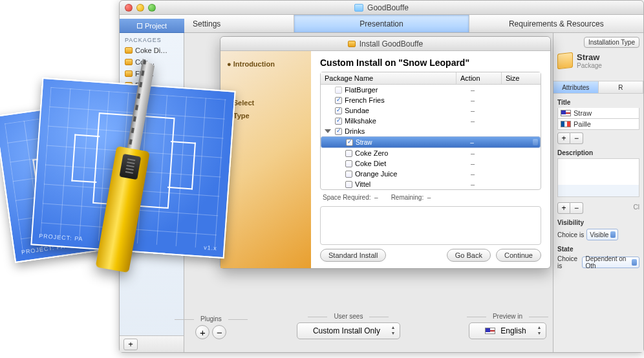 The height and width of the screenshot is (358, 644). Describe the element at coordinates (381, 8) in the screenshot. I see `titlebar: GoodBouffe` at that location.